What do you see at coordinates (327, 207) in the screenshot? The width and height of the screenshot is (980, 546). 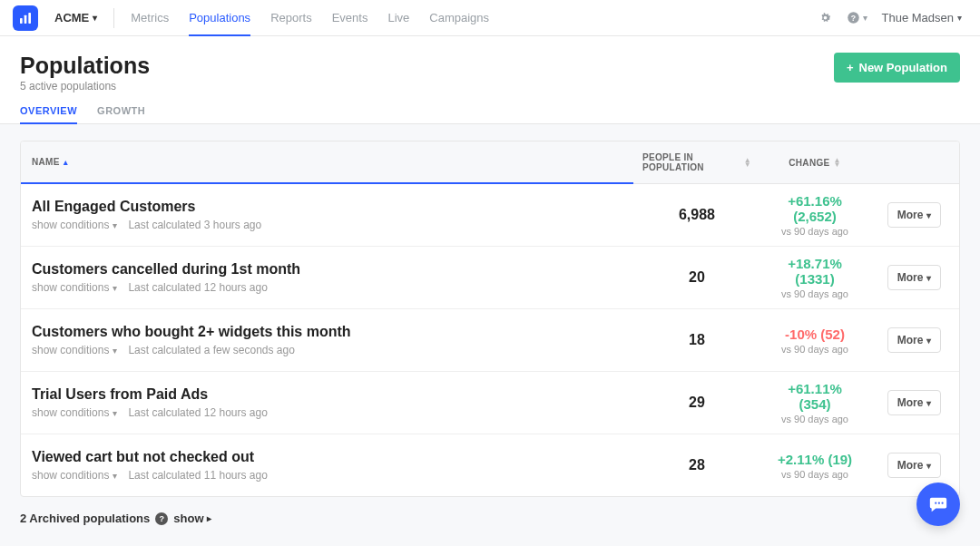 I see `population-name: All Engaged Customers` at bounding box center [327, 207].